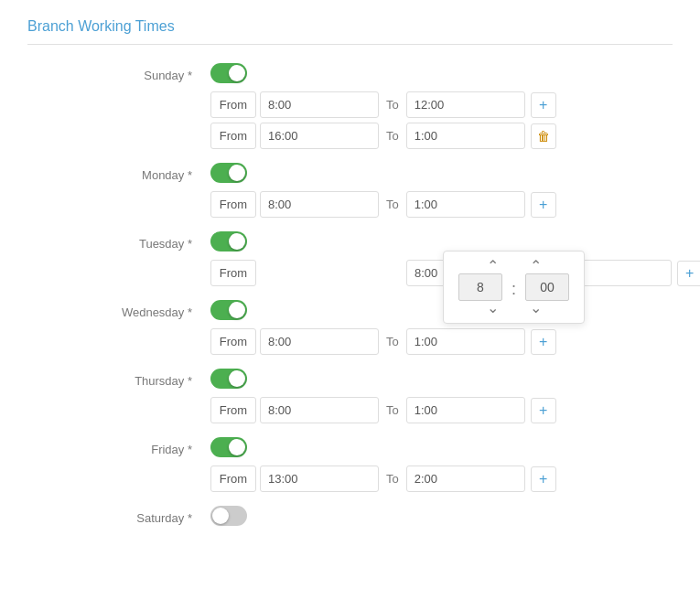 Image resolution: width=700 pixels, height=610 pixels. Describe the element at coordinates (350, 519) in the screenshot. I see `saturday-header-row: Saturday *` at that location.